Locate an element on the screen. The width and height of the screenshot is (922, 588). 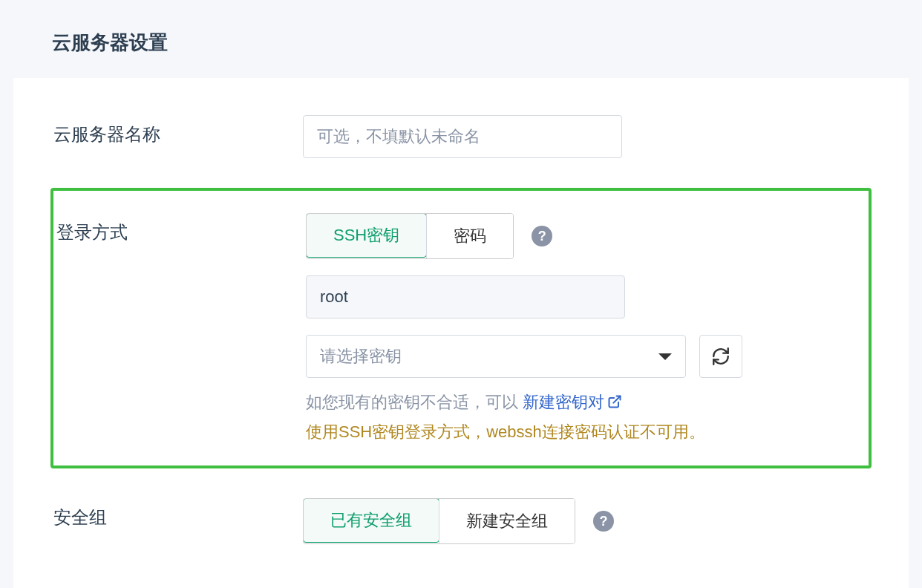
login-method-toggle: SSH密钥 密码 is located at coordinates (410, 236).